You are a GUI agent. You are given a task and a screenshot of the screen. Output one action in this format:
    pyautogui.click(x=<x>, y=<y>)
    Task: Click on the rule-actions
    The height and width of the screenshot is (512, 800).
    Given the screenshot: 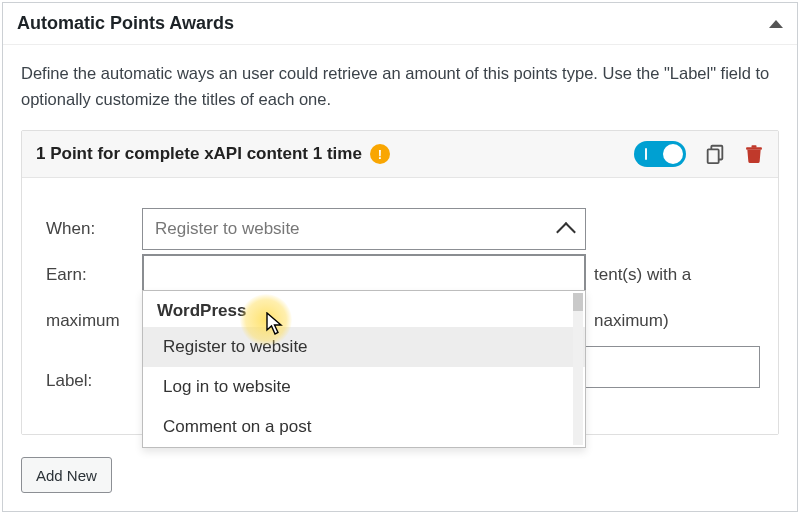 What is the action you would take?
    pyautogui.click(x=699, y=154)
    